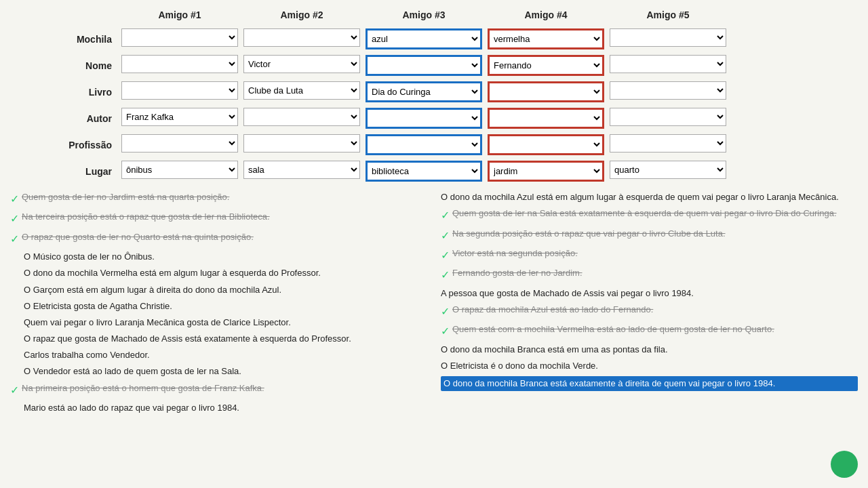 The width and height of the screenshot is (868, 488). I want to click on nome-a2-select: Victor, so click(302, 64).